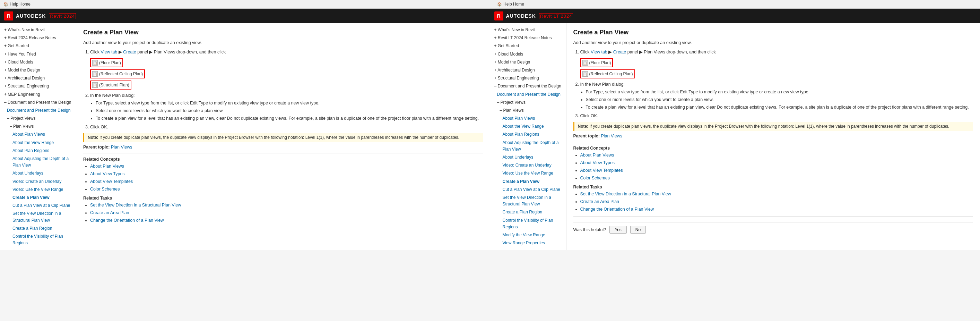 This screenshot has width=980, height=321. I want to click on rc-colorschemes-link: Color Schemes, so click(105, 189).